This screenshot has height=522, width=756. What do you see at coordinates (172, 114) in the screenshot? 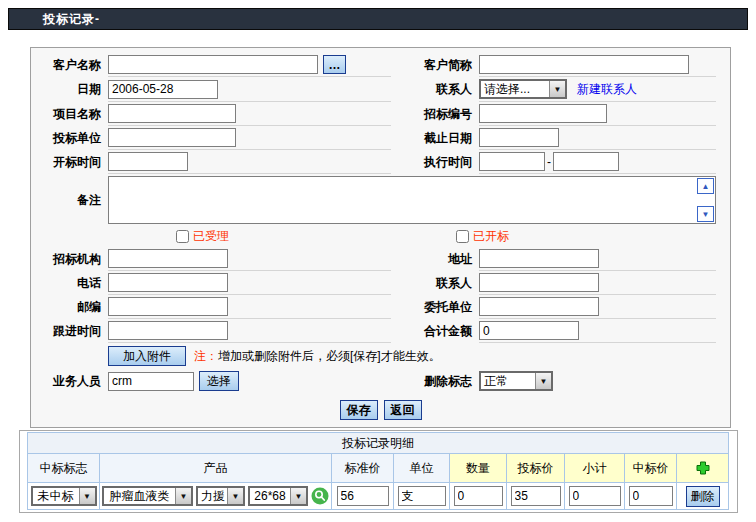
I see `project-name-input` at bounding box center [172, 114].